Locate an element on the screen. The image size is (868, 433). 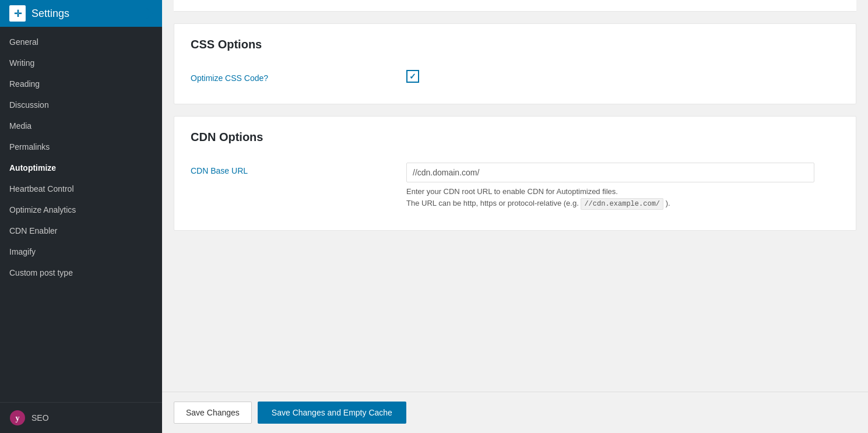
sidebar-header: ✛ Settings is located at coordinates (81, 13).